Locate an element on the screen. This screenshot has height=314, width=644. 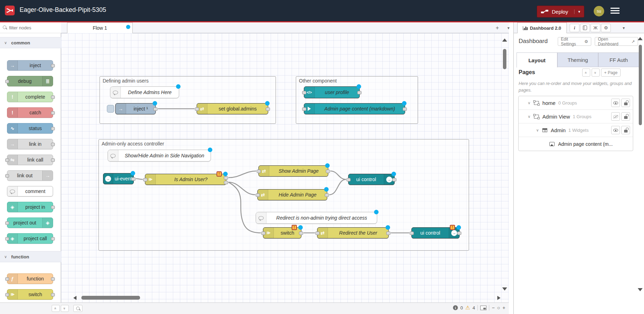
node-inject: → inject ¹ is located at coordinates (136, 109).